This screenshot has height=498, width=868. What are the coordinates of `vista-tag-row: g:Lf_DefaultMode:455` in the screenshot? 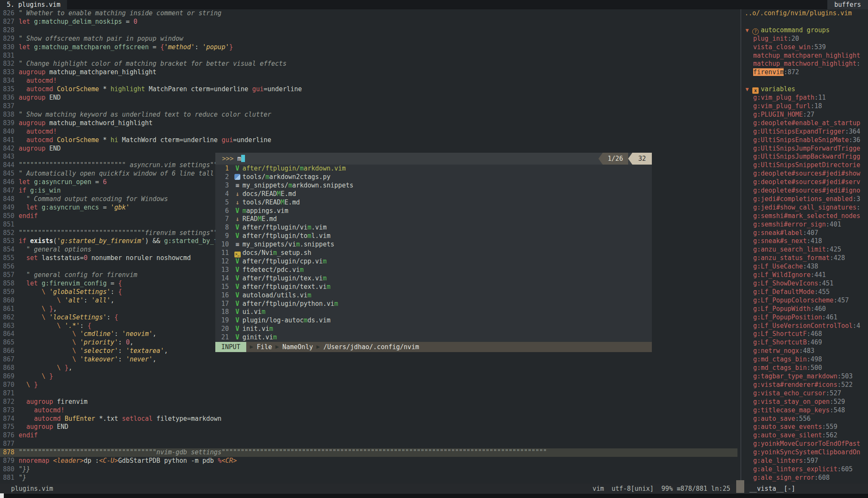 It's located at (804, 292).